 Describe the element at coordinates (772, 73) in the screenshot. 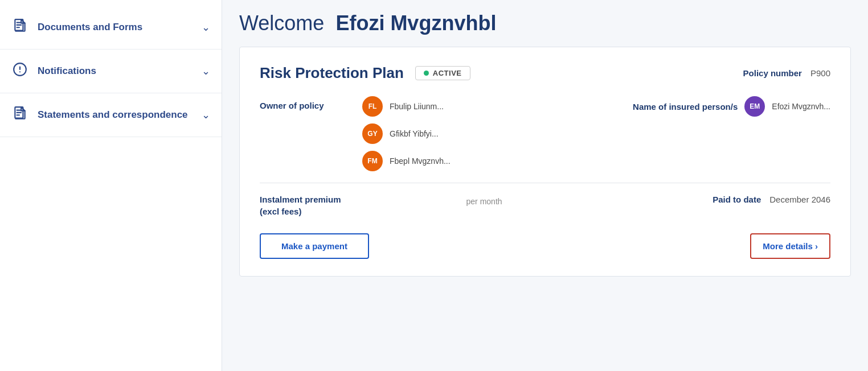

I see `policy-number-label: Policy number` at that location.